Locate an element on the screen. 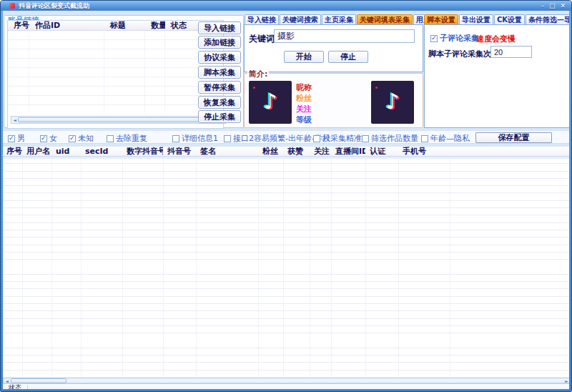 The height and width of the screenshot is (392, 572). settings-tabs: 脚本设置 导出设置 CK设置 条件筛选—导出 is located at coordinates (496, 19).